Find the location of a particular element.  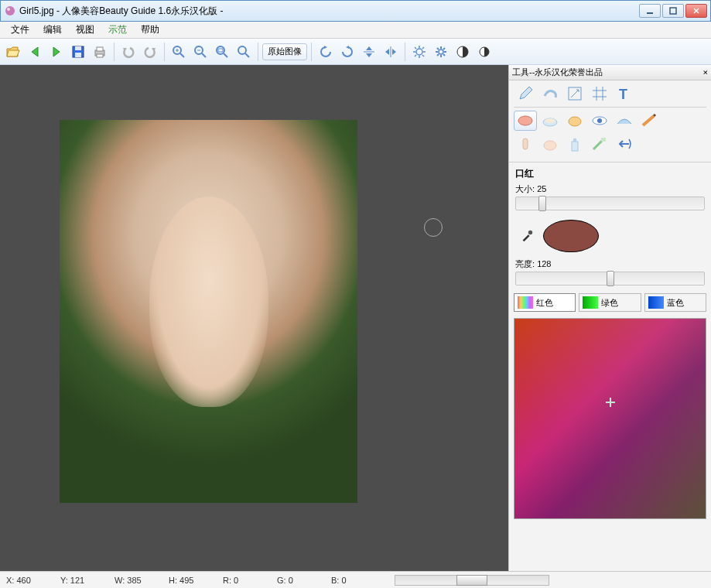

brush-cursor-icon is located at coordinates (433, 227).